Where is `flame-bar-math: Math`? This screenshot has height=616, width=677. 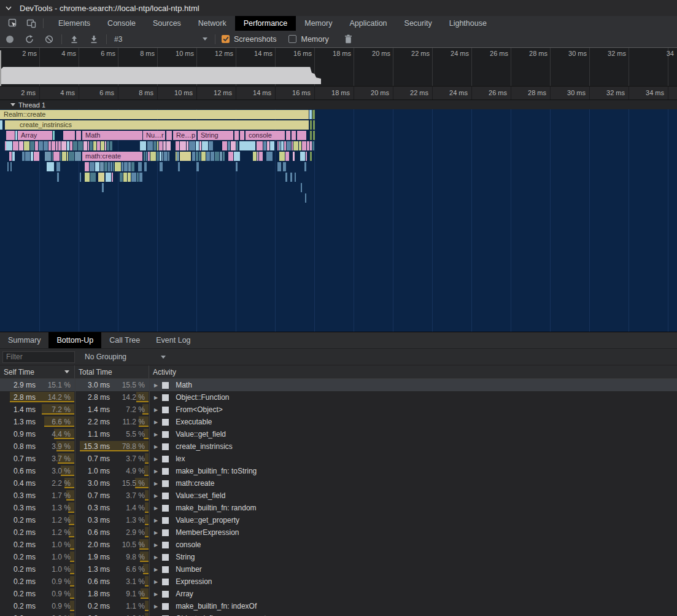 flame-bar-math: Math is located at coordinates (112, 135).